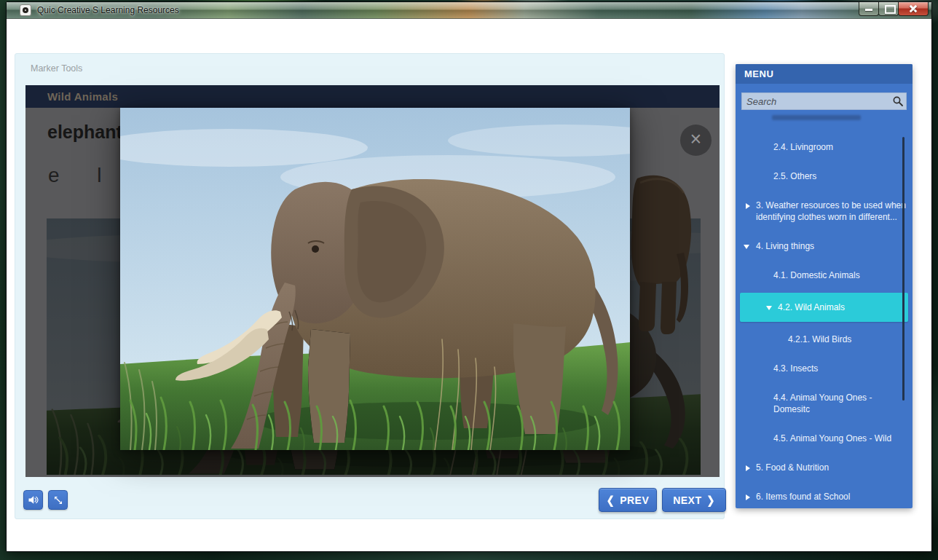 The image size is (938, 560). What do you see at coordinates (824, 147) in the screenshot?
I see `menu-item: 2.4. Livingroom` at bounding box center [824, 147].